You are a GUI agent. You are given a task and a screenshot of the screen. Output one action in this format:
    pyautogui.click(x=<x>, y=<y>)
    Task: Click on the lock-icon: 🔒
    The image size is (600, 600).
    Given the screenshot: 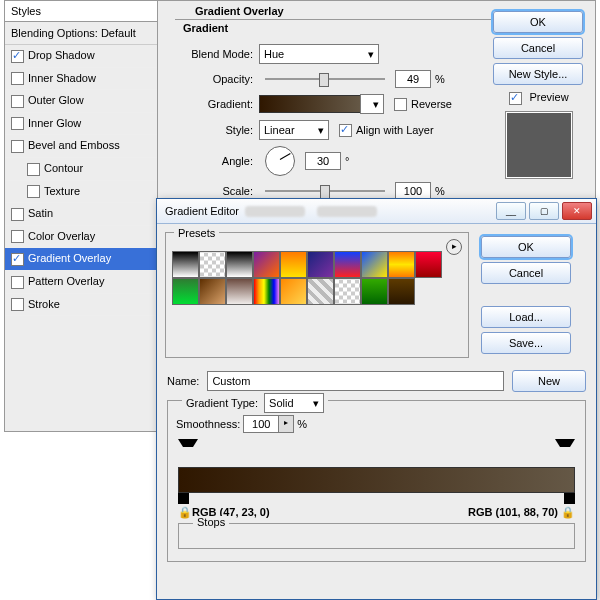 What is the action you would take?
    pyautogui.click(x=568, y=512)
    